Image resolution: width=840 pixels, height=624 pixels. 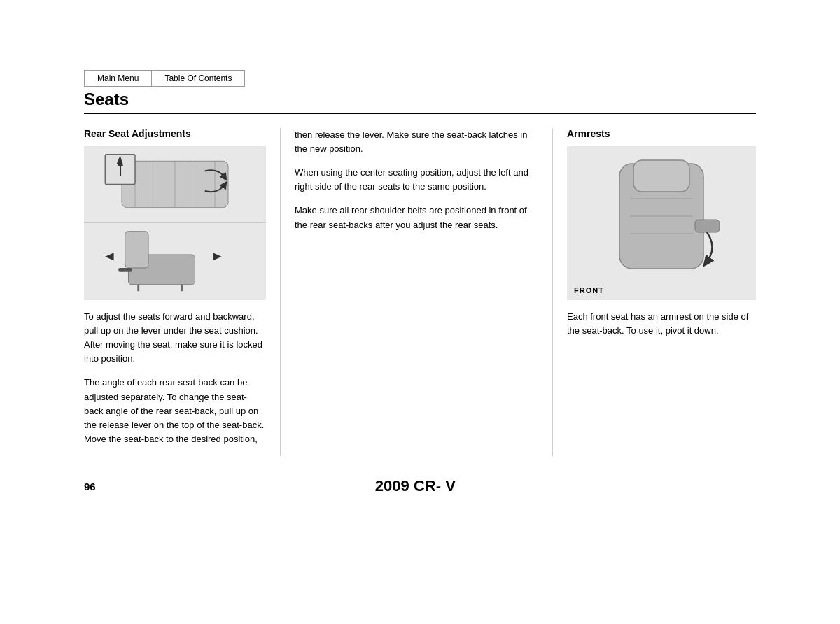 I want to click on right-para-1: Each front seat has an armrest on the si…, so click(x=662, y=324).